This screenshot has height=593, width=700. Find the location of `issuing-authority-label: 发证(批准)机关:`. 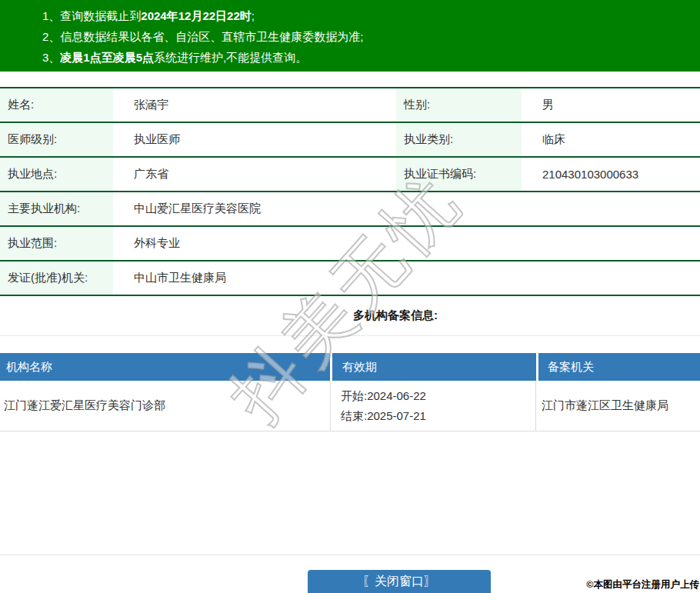

issuing-authority-label: 发证(批准)机关: is located at coordinates (57, 278).